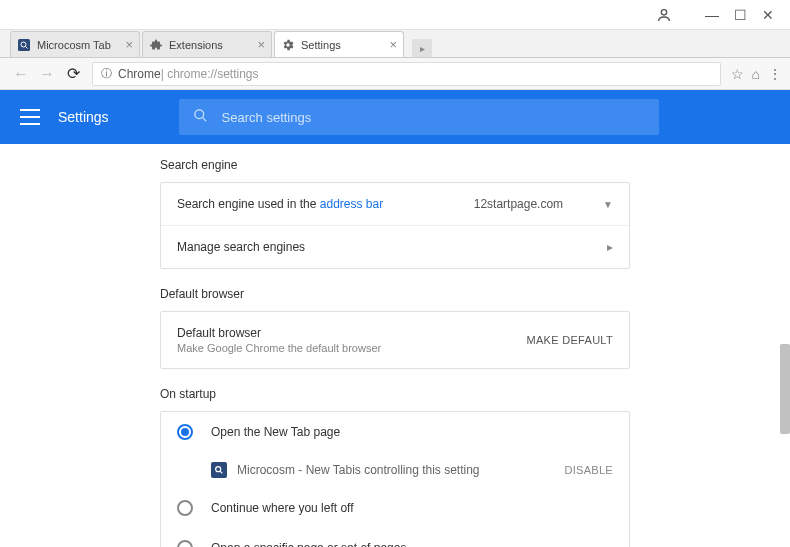  Describe the element at coordinates (30, 117) in the screenshot. I see `hamburger-icon` at that location.